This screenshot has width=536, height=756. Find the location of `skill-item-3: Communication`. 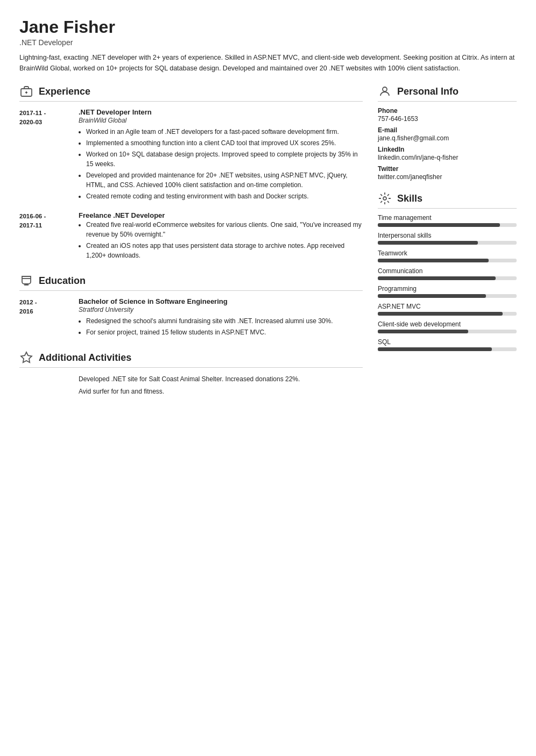

skill-item-3: Communication is located at coordinates (447, 274).